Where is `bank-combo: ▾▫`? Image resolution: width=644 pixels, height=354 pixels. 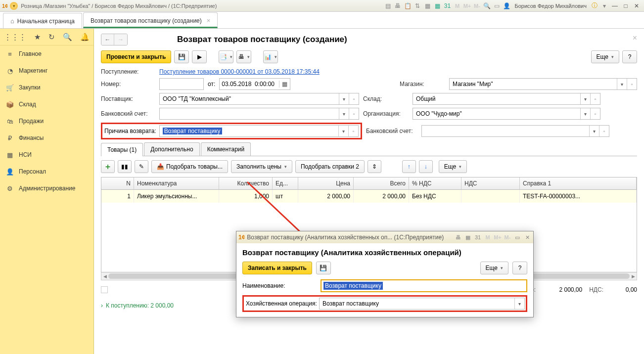 bank-combo: ▾▫ is located at coordinates (259, 114).